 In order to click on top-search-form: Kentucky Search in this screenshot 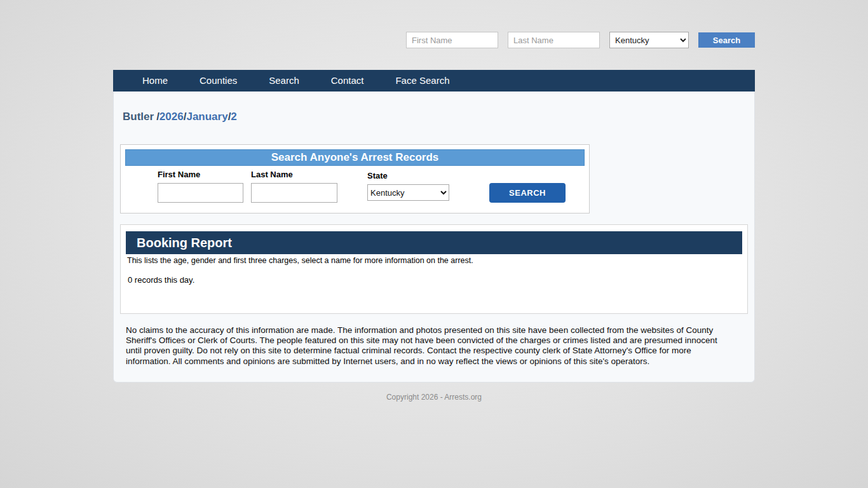, I will do `click(434, 24)`.